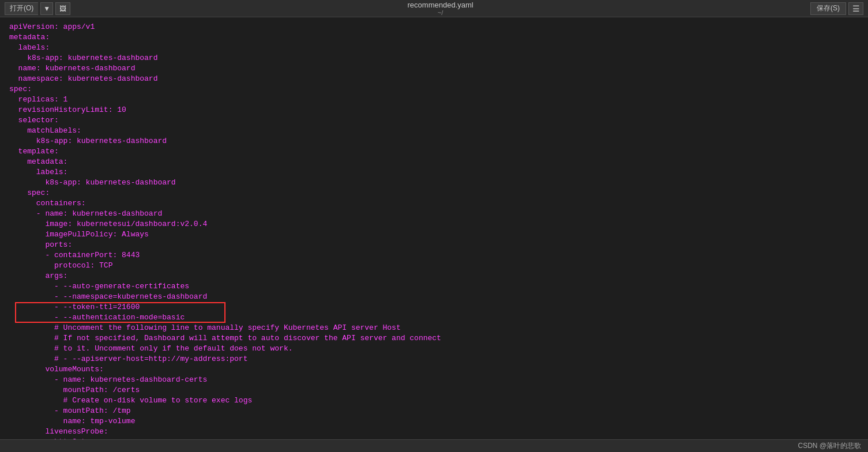  Describe the element at coordinates (434, 359) in the screenshot. I see `code-line-33: # - --apiserver-host=http://my-address:p…` at that location.